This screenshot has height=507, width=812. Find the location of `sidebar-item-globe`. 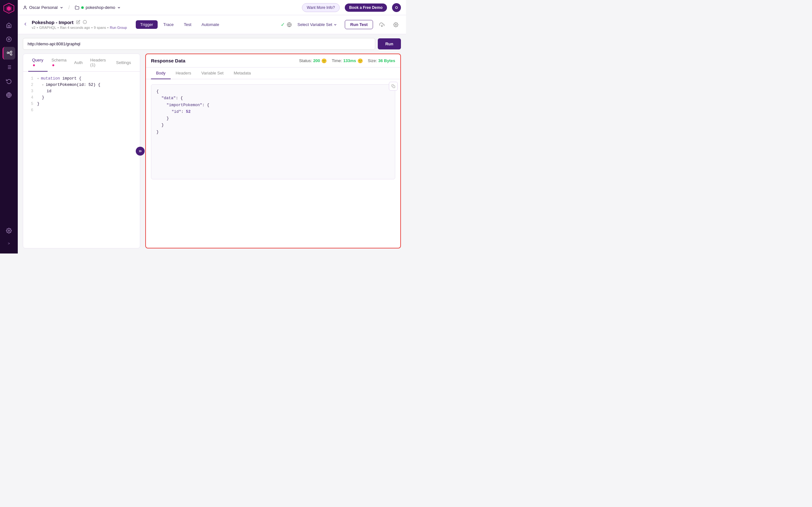

sidebar-item-globe is located at coordinates (9, 95).